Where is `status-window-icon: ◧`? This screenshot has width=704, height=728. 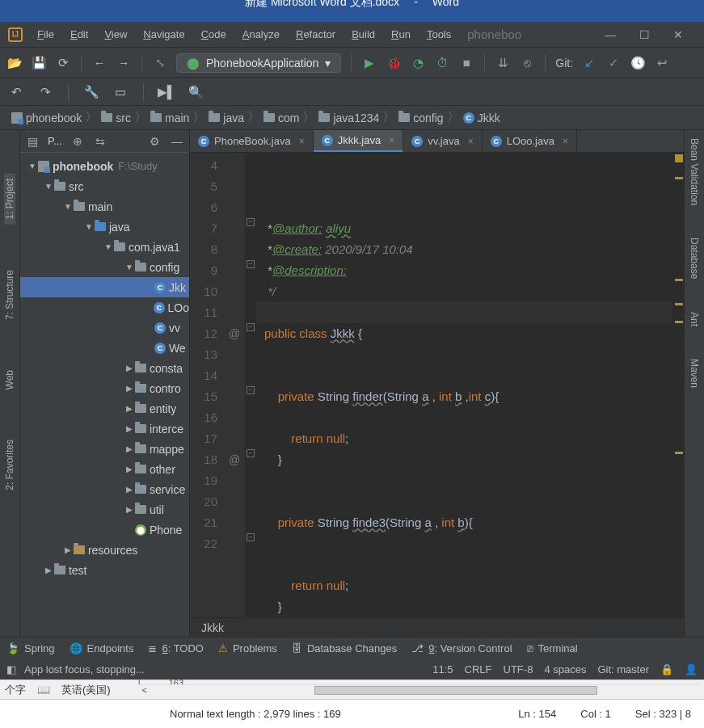 status-window-icon: ◧ is located at coordinates (11, 669).